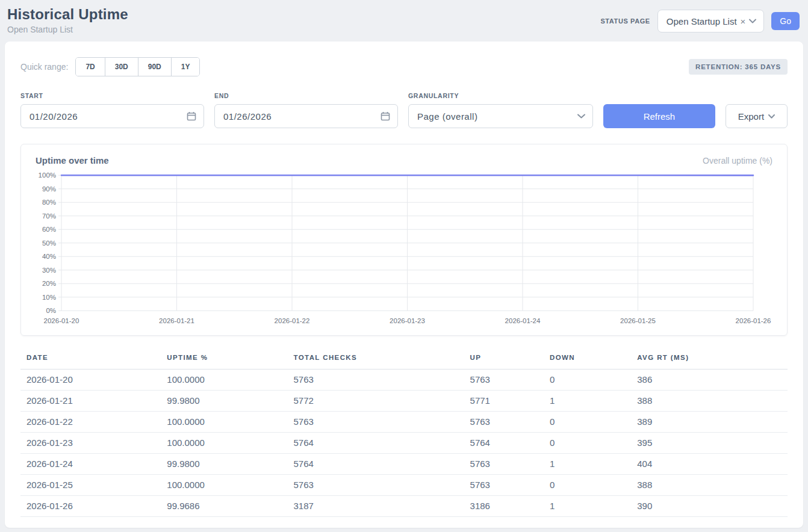 The height and width of the screenshot is (532, 808). What do you see at coordinates (137, 67) in the screenshot?
I see `quick-range-group: 7D30D90D1Y` at bounding box center [137, 67].